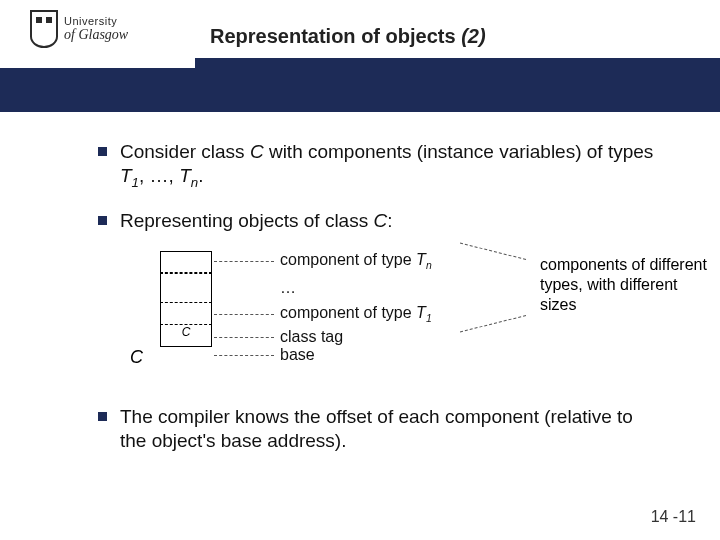  Describe the element at coordinates (159, 176) in the screenshot. I see `t: , …,` at that location.